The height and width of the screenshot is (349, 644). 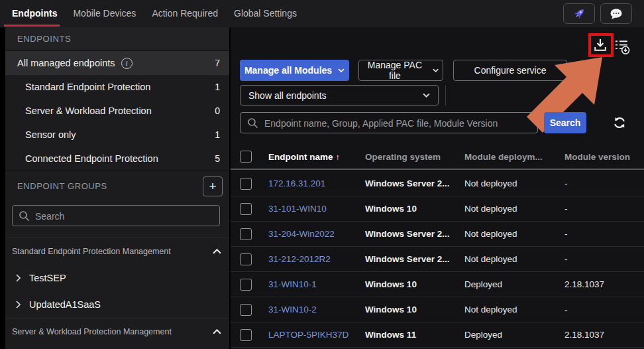 I want to click on nav-tab-label: Action Required, so click(x=185, y=13).